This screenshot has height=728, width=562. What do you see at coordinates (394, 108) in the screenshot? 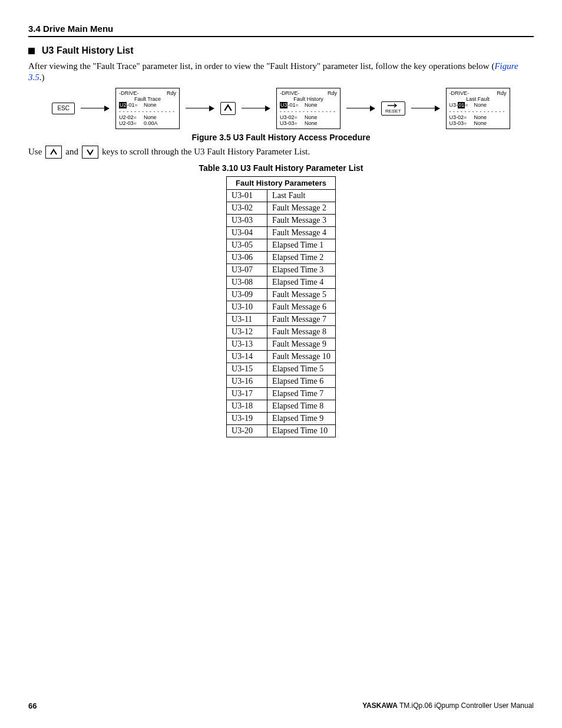
I see `reset-key: RESET` at bounding box center [394, 108].